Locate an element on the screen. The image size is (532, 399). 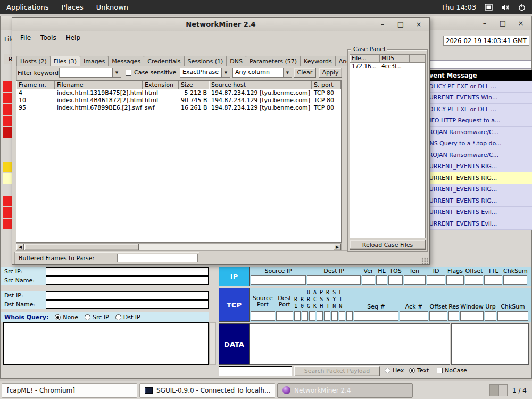
resize-grip is located at coordinates (425, 261).